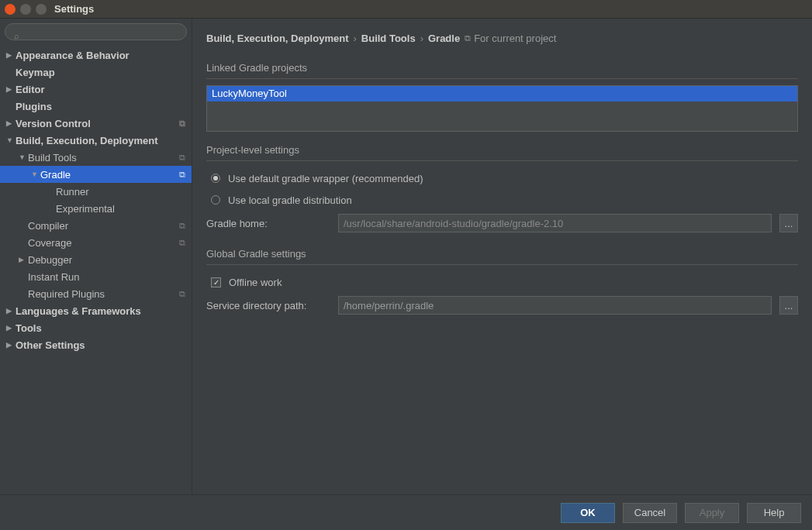 This screenshot has height=530, width=812. I want to click on tree-item-version-control: ▶Version Control⧉, so click(96, 123).